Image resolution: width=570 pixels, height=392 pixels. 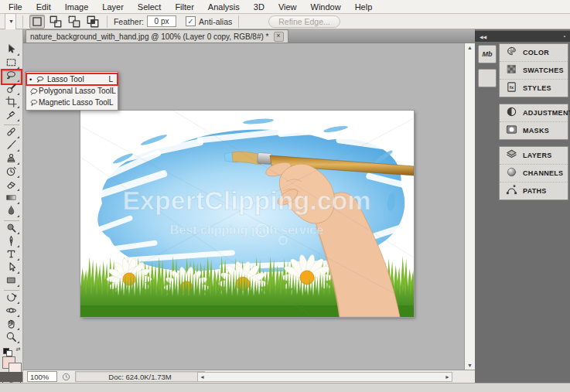 What do you see at coordinates (12, 206) in the screenshot?
I see `tool-palette: ⇄` at bounding box center [12, 206].